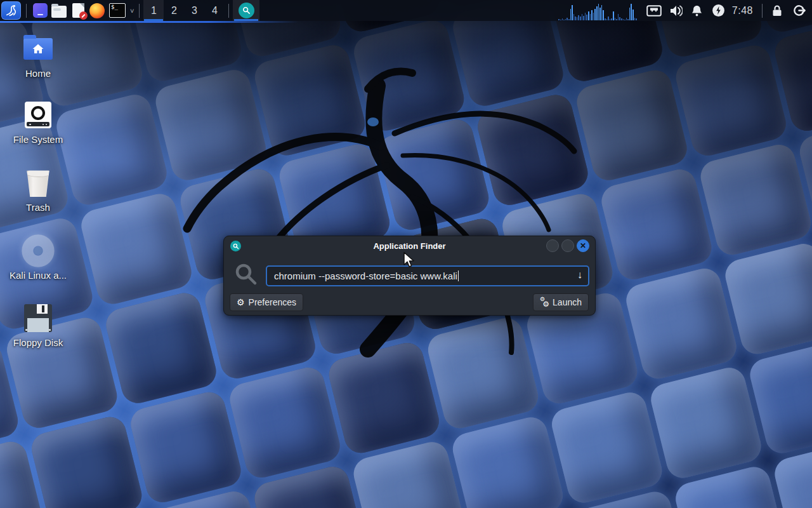 The width and height of the screenshot is (812, 508). Describe the element at coordinates (194, 10) in the screenshot. I see `workspace-3-button: 3` at that location.